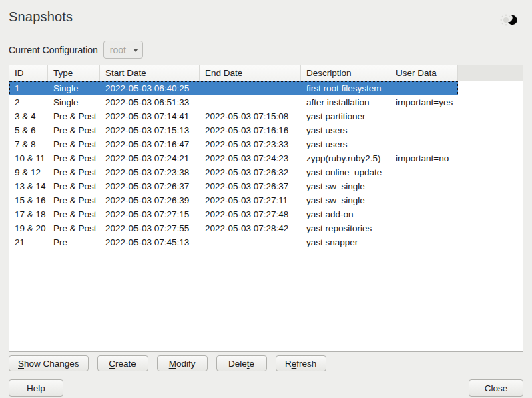  Describe the element at coordinates (29, 73) in the screenshot. I see `column-header-id: ID` at that location.